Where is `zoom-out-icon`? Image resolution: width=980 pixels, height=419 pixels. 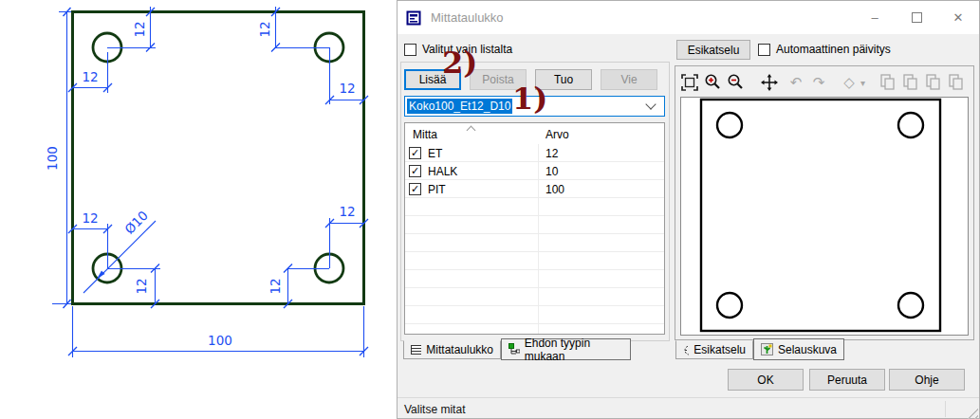
zoom-out-icon is located at coordinates (735, 82).